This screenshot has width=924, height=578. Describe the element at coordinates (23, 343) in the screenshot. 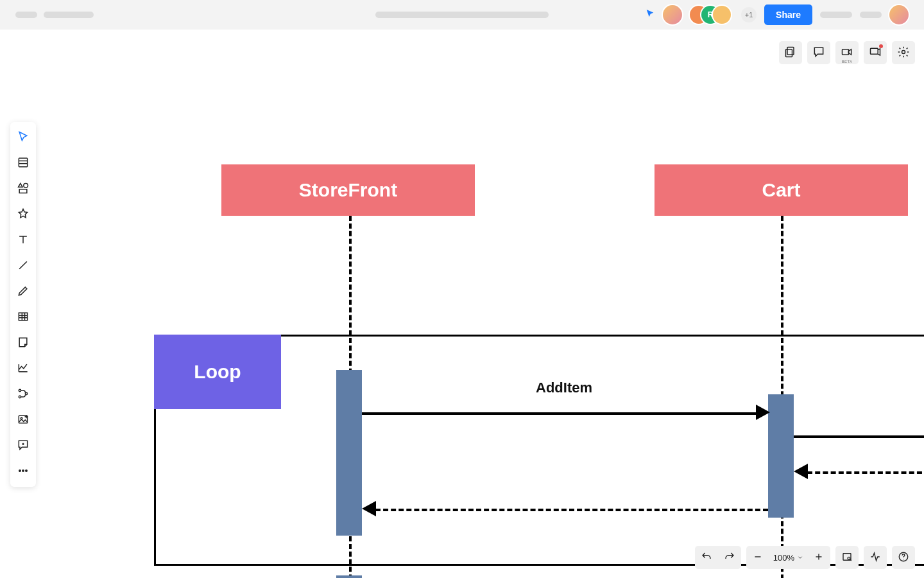

I see `note-icon` at that location.